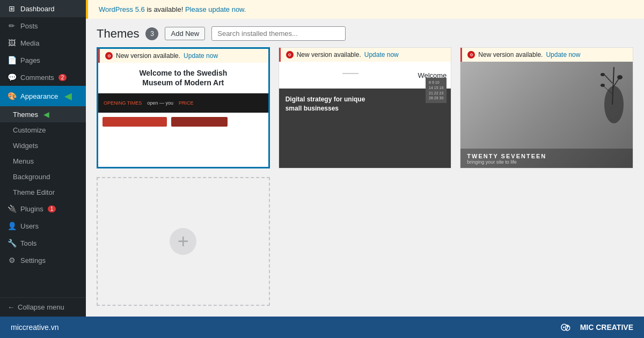 The image size is (644, 338). I want to click on sidebar-item-label: Menus, so click(24, 161).